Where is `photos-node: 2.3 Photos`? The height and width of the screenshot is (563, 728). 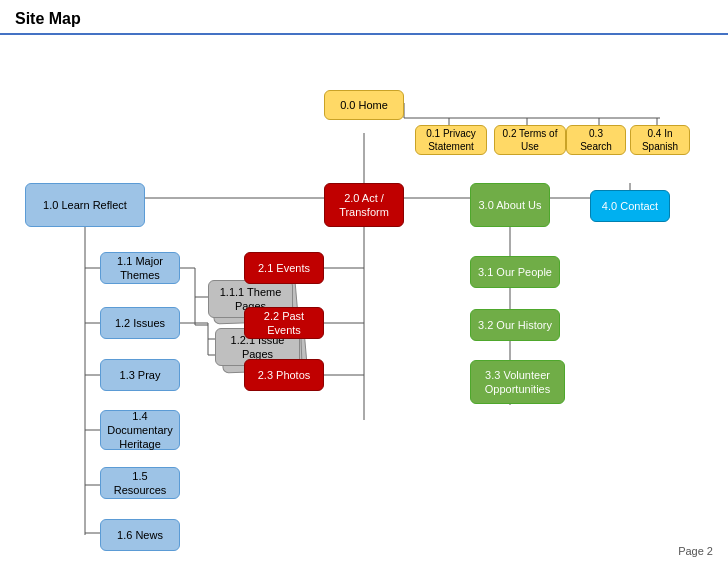 photos-node: 2.3 Photos is located at coordinates (284, 375).